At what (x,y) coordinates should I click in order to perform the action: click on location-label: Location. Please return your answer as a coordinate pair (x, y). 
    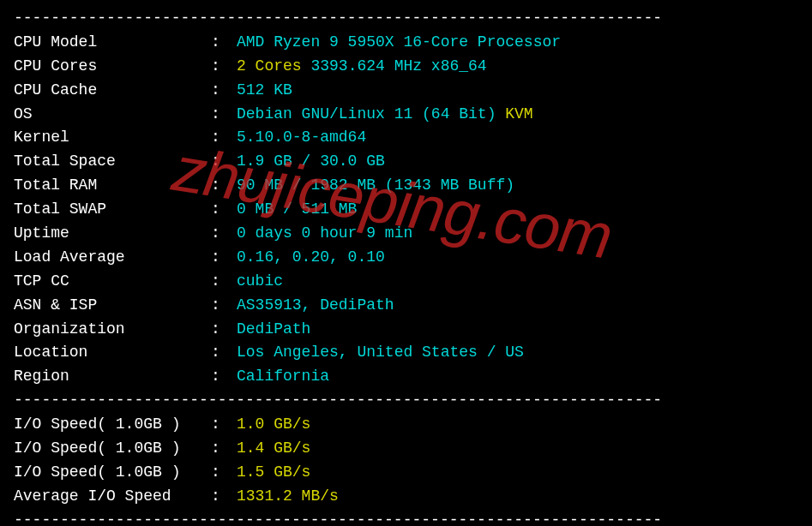
    Looking at the image, I should click on (112, 353).